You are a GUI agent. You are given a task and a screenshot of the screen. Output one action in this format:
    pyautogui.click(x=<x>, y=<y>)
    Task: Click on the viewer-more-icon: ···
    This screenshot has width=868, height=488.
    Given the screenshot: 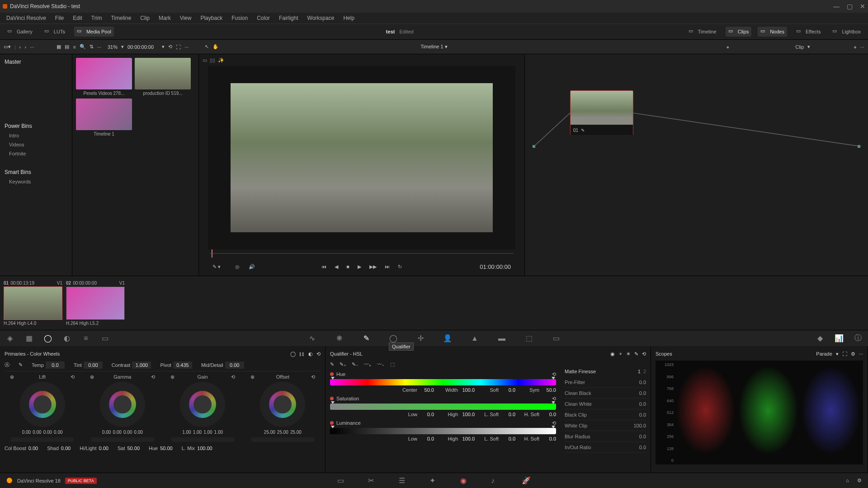 What is the action you would take?
    pyautogui.click(x=186, y=47)
    